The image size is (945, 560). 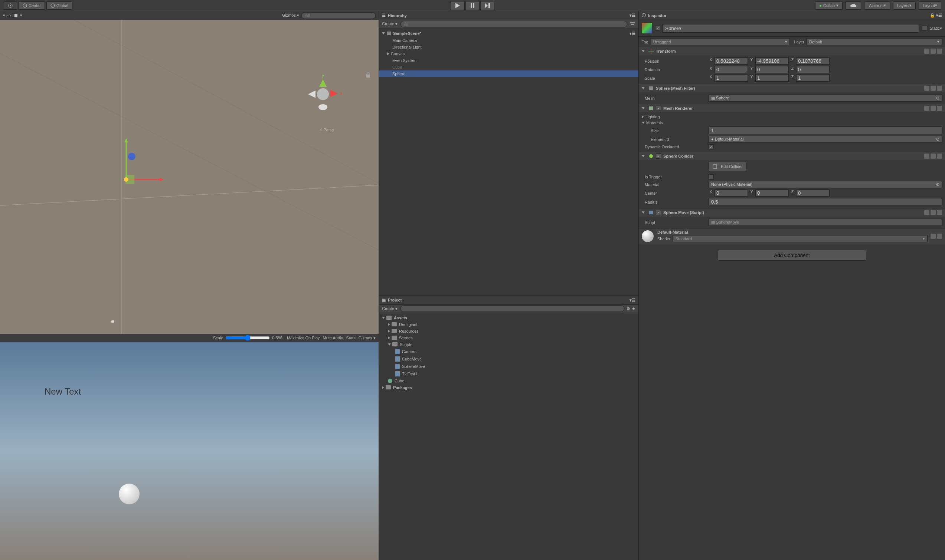 What do you see at coordinates (509, 15) in the screenshot?
I see `hierarchy-header: ☰ Hierarchy ▾☰` at bounding box center [509, 15].